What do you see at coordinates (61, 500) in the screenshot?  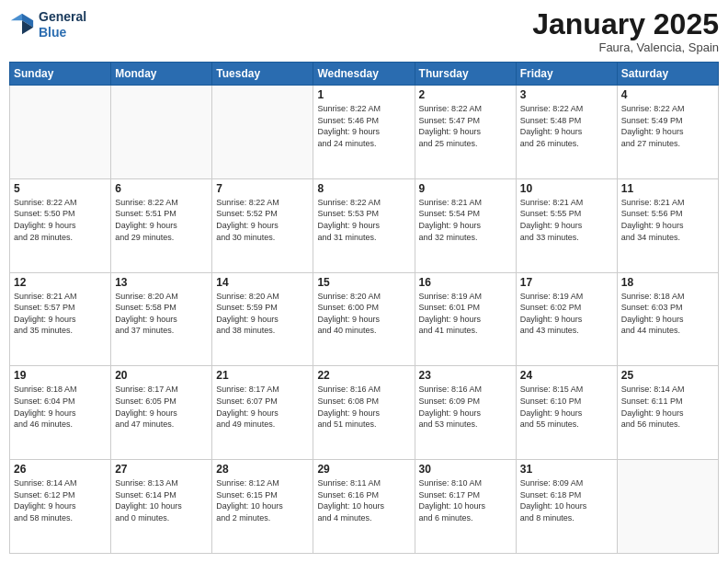 I see `day-info: Sunrise: 8:14 AM Sunset: 6:12 PM Dayligh…` at bounding box center [61, 500].